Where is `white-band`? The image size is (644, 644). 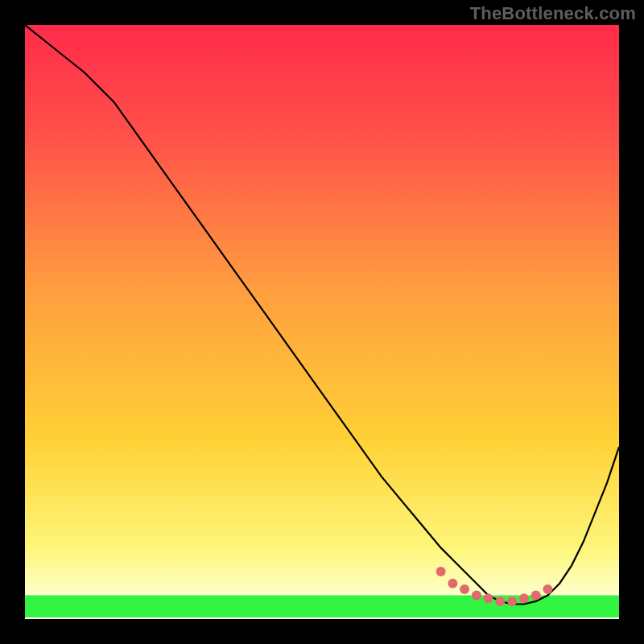 white-band is located at coordinates (322, 618).